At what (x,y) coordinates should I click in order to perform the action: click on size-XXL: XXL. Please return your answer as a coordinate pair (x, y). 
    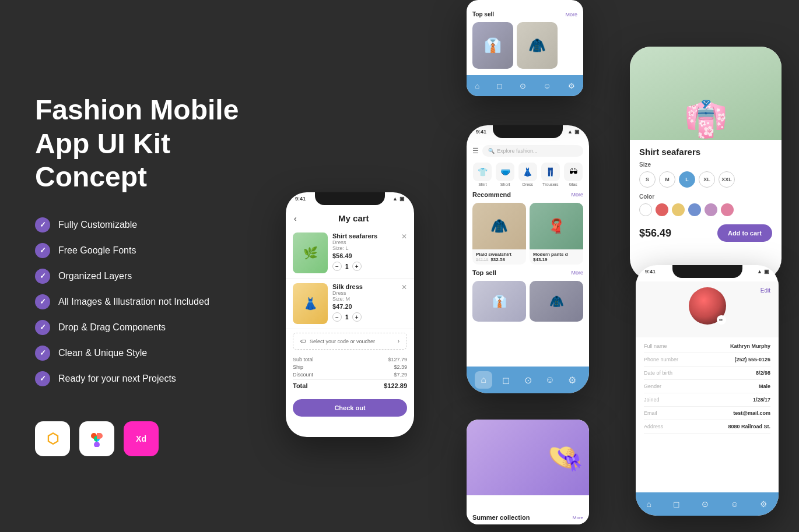
    Looking at the image, I should click on (727, 179).